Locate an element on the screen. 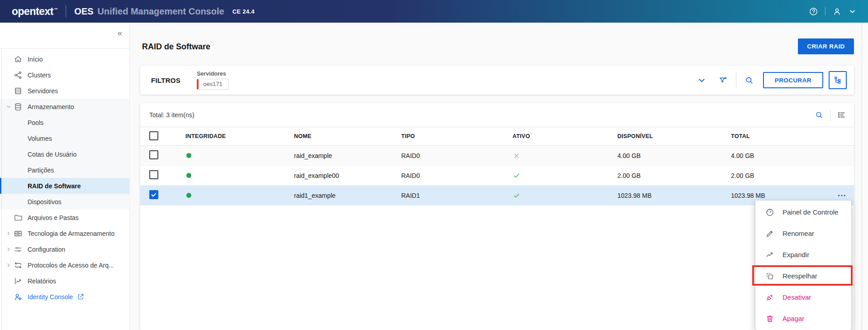  table-row-raid1_example: raid1_exampleRAID11023.98 MB1023.98 MB is located at coordinates (497, 196).